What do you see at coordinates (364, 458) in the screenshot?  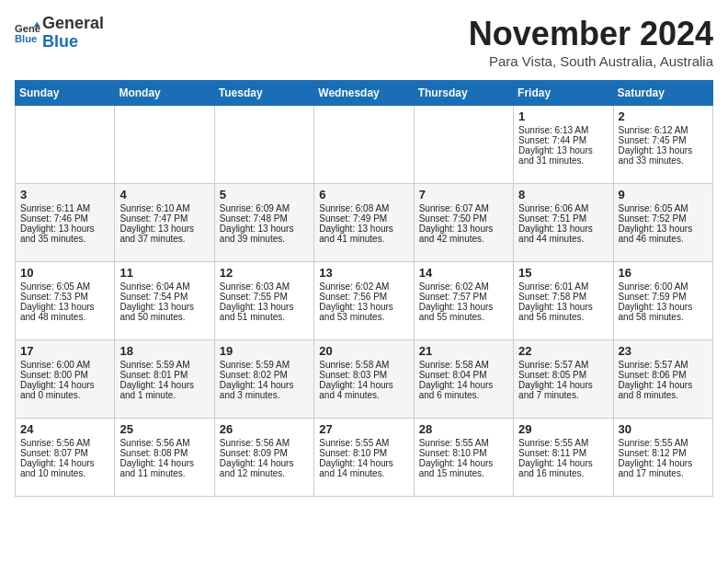 I see `day-cell: 27Sunrise: 5:55 AMSunset: 8:10 PMDayligh…` at bounding box center [364, 458].